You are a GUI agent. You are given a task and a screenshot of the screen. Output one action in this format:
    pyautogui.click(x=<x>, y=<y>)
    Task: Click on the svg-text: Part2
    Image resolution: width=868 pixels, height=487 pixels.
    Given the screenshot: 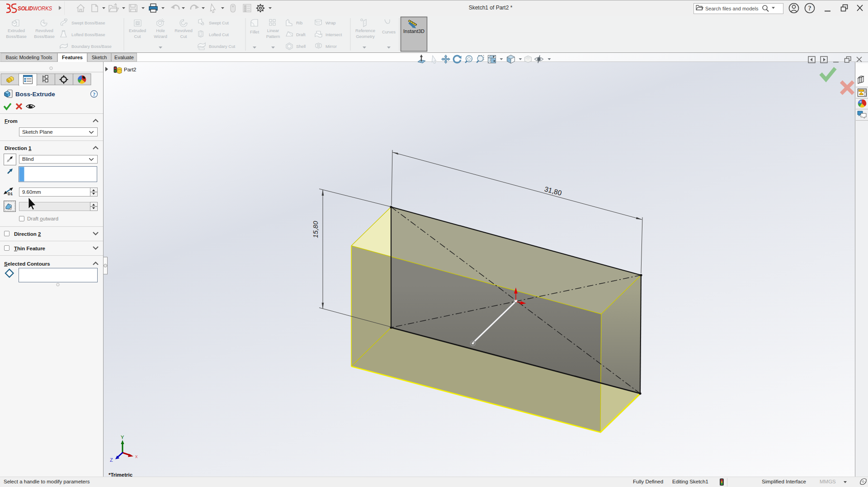 What is the action you would take?
    pyautogui.click(x=130, y=70)
    